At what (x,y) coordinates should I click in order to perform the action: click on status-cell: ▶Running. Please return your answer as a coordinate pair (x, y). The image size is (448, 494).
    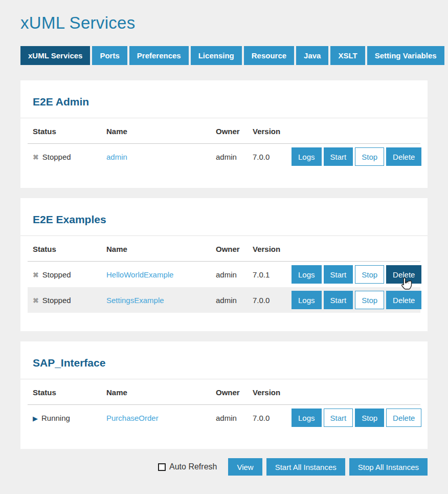
    Looking at the image, I should click on (67, 418).